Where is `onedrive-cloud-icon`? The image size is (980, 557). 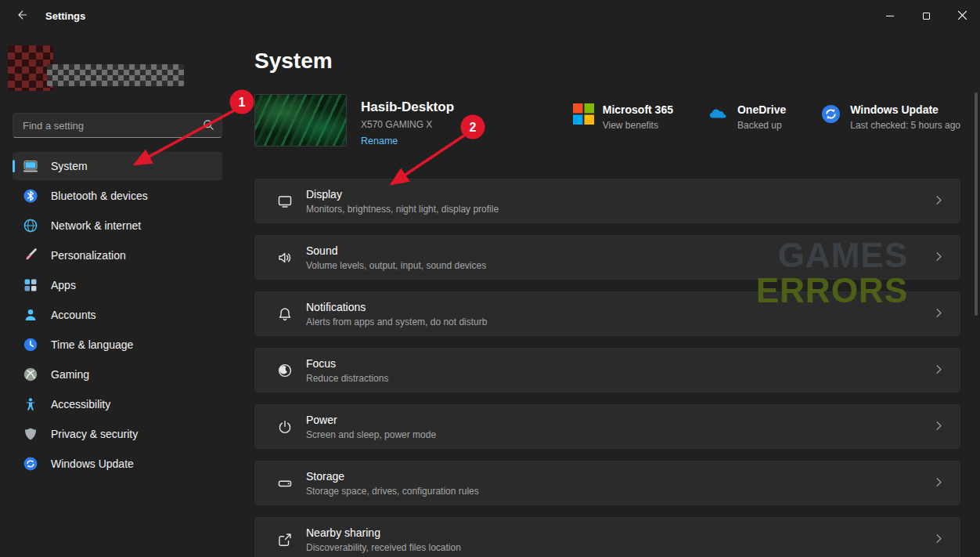
onedrive-cloud-icon is located at coordinates (719, 114).